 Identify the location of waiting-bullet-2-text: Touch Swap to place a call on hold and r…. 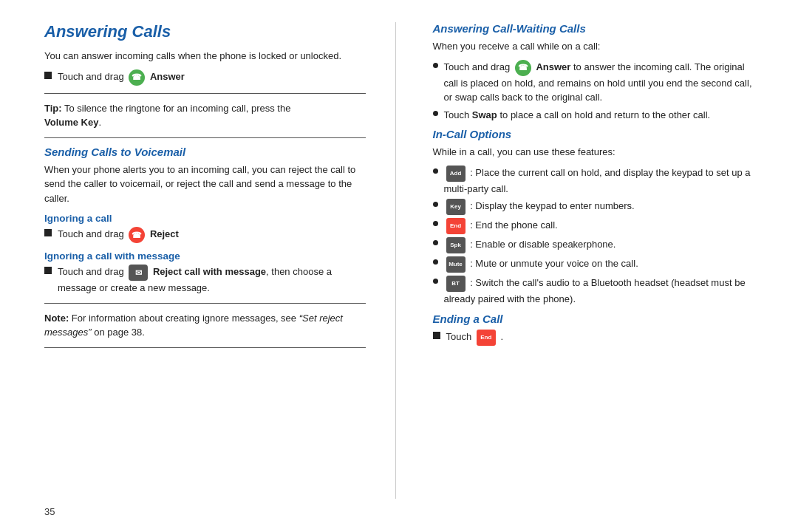
(599, 115).